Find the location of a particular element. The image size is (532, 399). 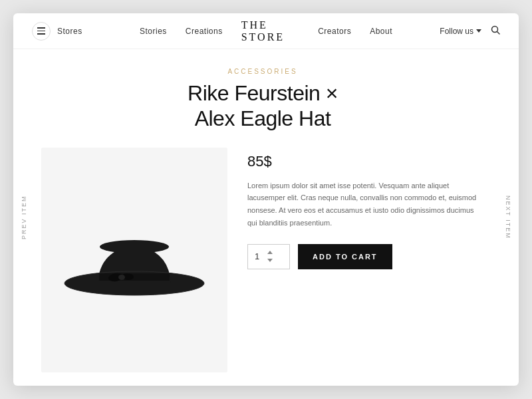

arrow-up-icon is located at coordinates (270, 253).